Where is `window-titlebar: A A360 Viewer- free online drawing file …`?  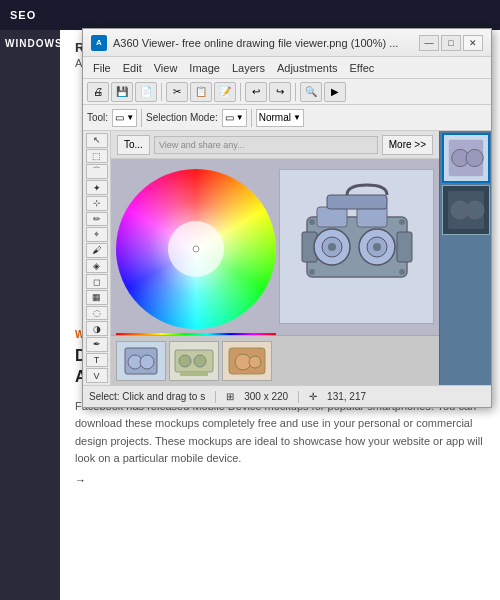
window-titlebar: A A360 Viewer- free online drawing file … is located at coordinates (287, 43).